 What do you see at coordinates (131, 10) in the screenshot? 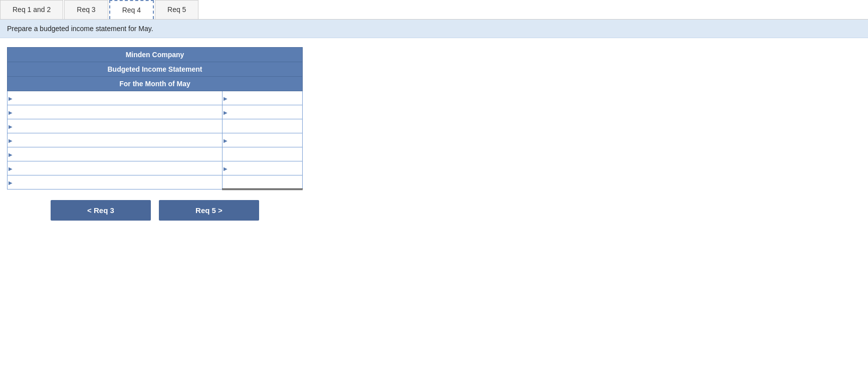
I see `tab-req4: Req 4` at bounding box center [131, 10].